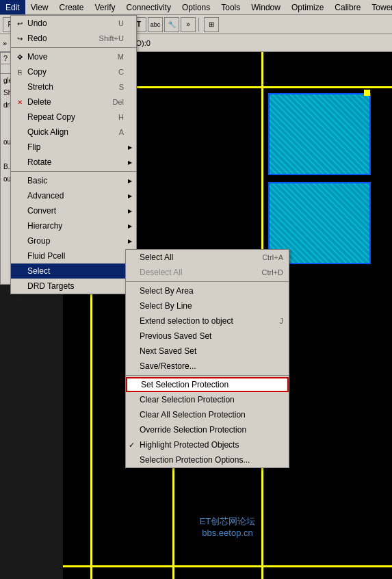  What do you see at coordinates (348, 8) in the screenshot?
I see `menubar-calibre-label: Calibre` at bounding box center [348, 8].